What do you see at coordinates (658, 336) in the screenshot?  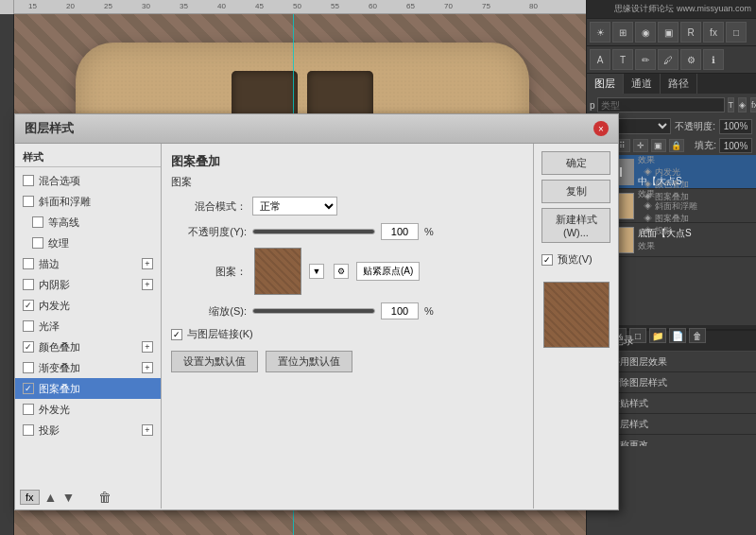 I see `new-group-btn: 📁` at bounding box center [658, 336].